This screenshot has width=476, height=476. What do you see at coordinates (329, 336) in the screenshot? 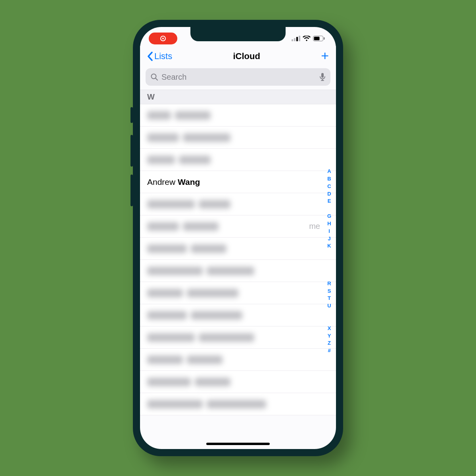
I see `index-letter: Y` at bounding box center [329, 336].